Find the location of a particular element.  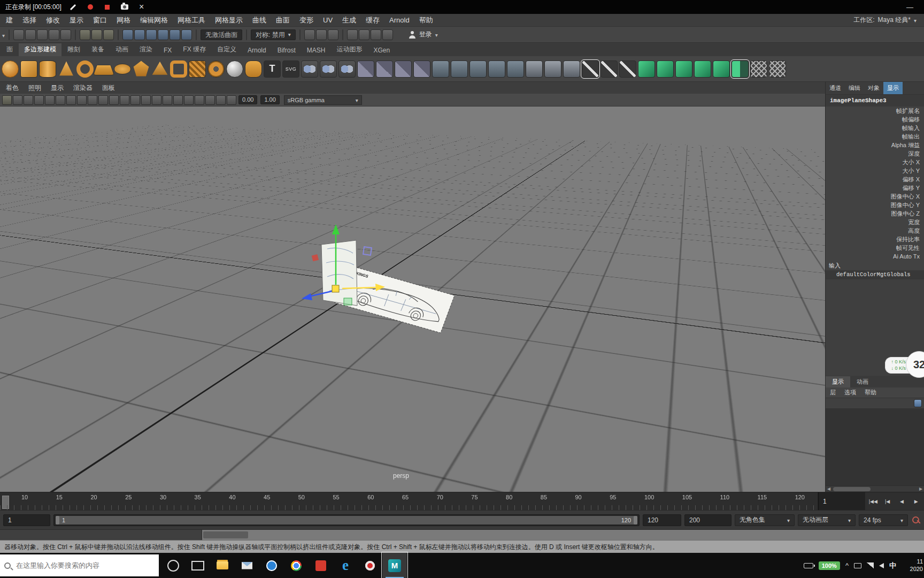

poly-platonic-icon is located at coordinates (141, 69).